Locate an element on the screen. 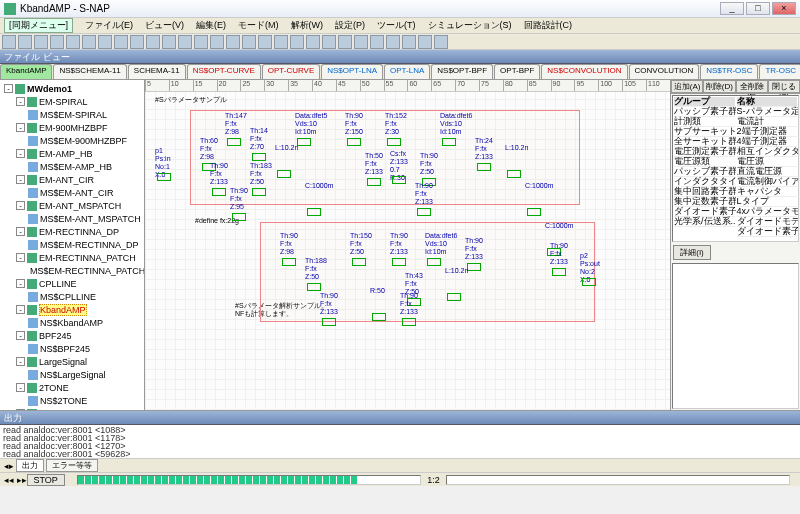 The width and height of the screenshot is (800, 514). prev-menu-button: [同期メニュー] is located at coordinates (38, 26).